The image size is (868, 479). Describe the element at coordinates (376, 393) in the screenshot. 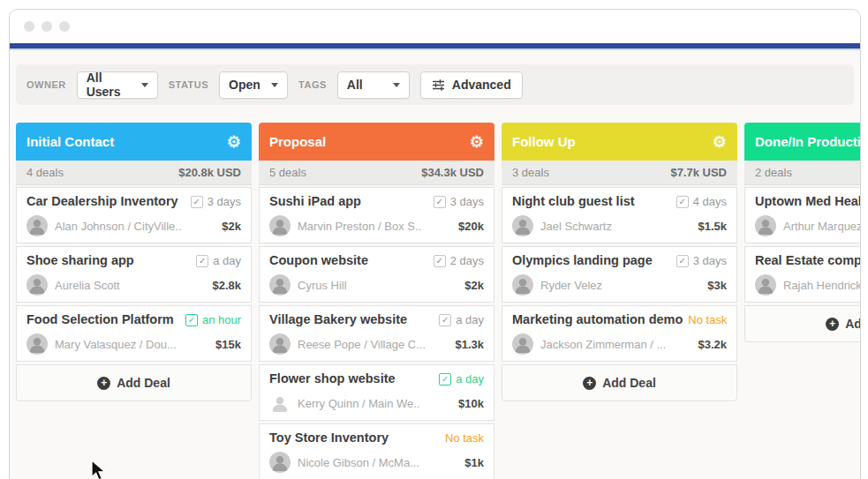

I see `deal-card: Flower shop website✓a dayKerry Quinn / M…` at that location.